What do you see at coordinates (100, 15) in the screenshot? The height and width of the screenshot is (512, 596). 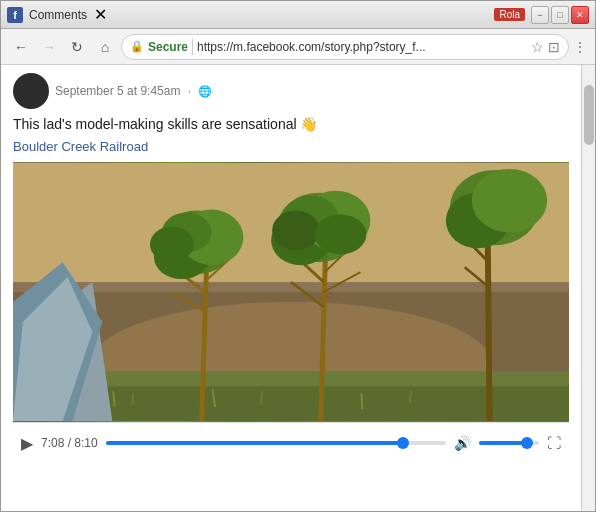 I see `tab-close-button: ✕` at bounding box center [100, 15].